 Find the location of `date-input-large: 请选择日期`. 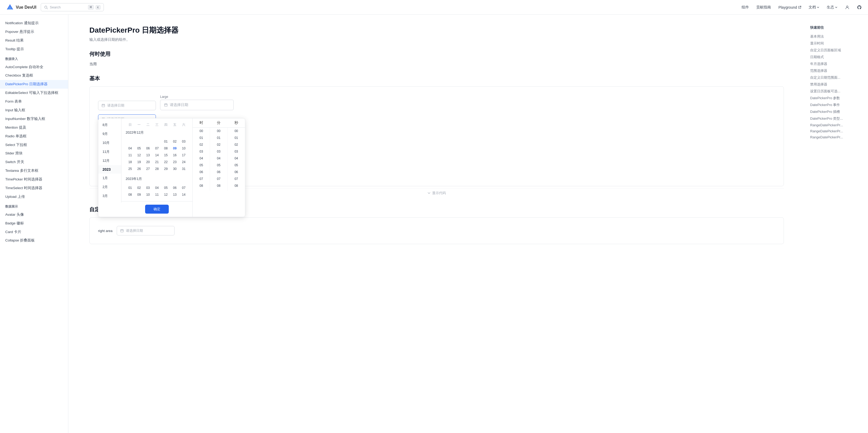

date-input-large: 请选择日期 is located at coordinates (197, 105).